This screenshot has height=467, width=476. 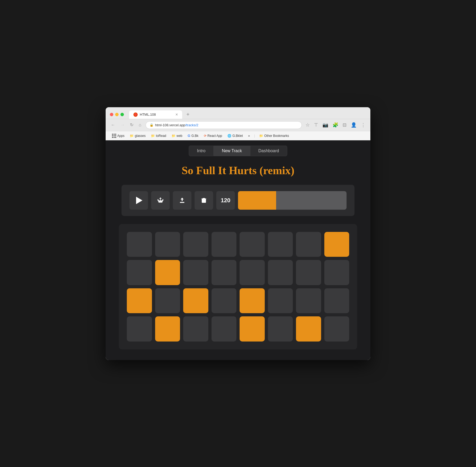 I want to click on home-button: ⌂, so click(x=140, y=125).